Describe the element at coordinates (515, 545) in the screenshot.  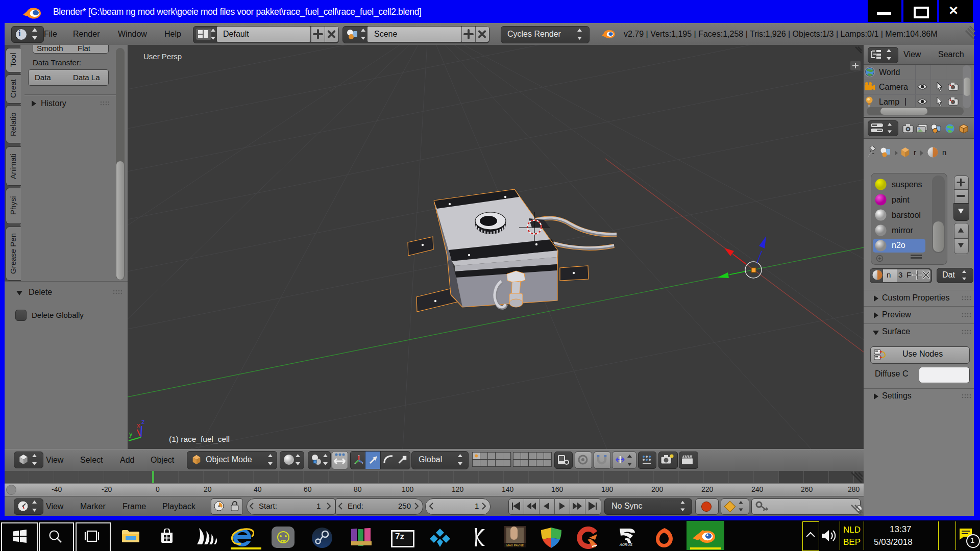
I see `svg-text: MAX PAYNE` at that location.